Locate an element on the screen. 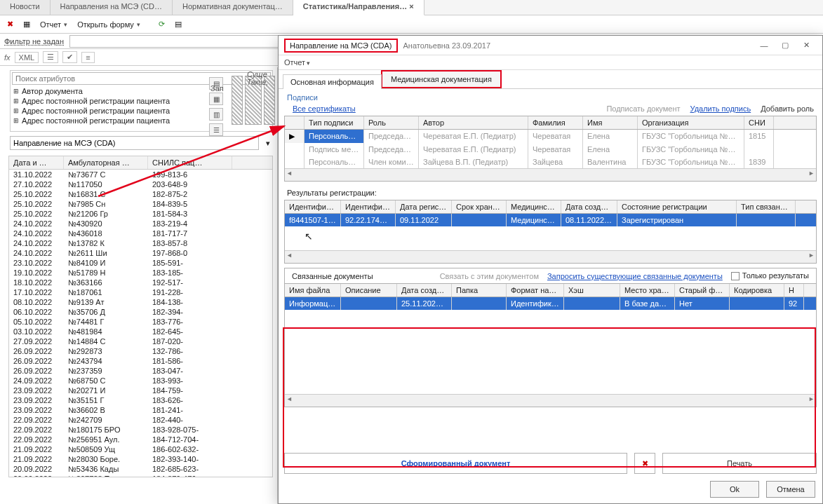 The height and width of the screenshot is (504, 823). docs-col: Место хран… is located at coordinates (648, 290).